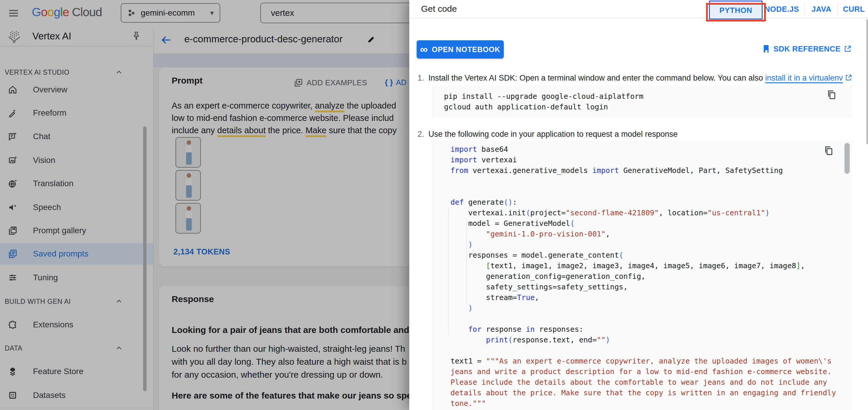 The height and width of the screenshot is (410, 868). What do you see at coordinates (766, 49) in the screenshot?
I see `book-icon` at bounding box center [766, 49].